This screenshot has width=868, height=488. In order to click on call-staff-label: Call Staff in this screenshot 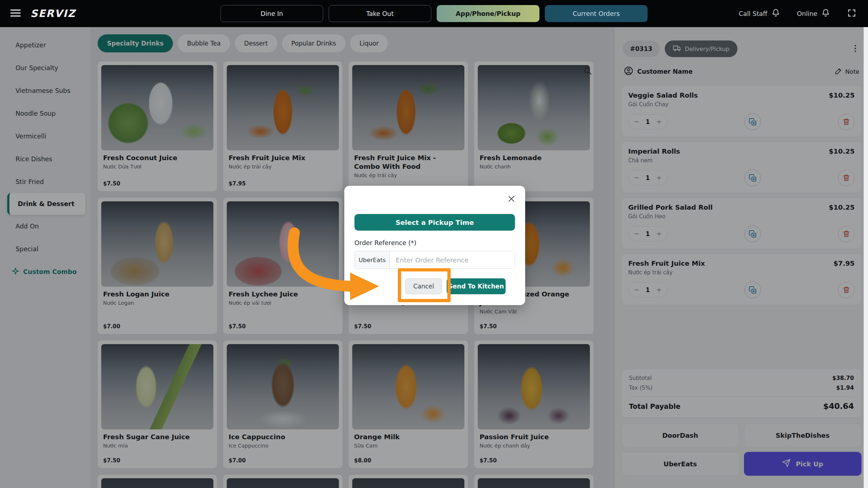, I will do `click(753, 14)`.